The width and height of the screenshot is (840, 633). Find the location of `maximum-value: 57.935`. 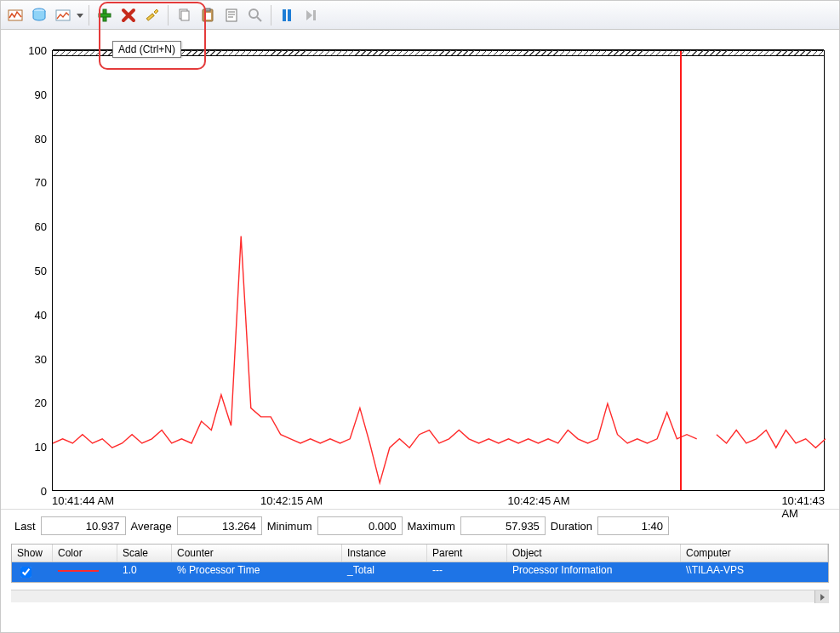

maximum-value: 57.935 is located at coordinates (503, 526).